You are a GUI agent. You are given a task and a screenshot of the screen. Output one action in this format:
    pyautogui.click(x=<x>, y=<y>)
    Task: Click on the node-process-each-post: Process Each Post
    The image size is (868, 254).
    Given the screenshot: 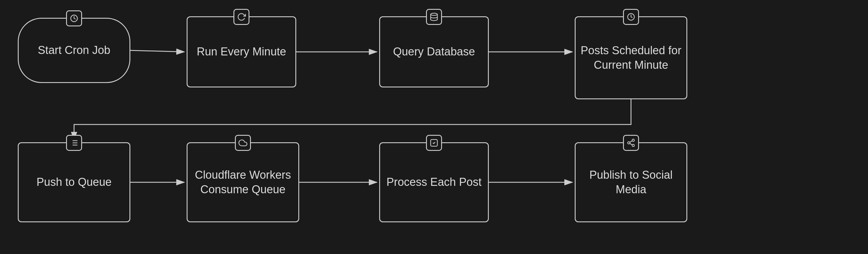 What is the action you would take?
    pyautogui.click(x=434, y=182)
    